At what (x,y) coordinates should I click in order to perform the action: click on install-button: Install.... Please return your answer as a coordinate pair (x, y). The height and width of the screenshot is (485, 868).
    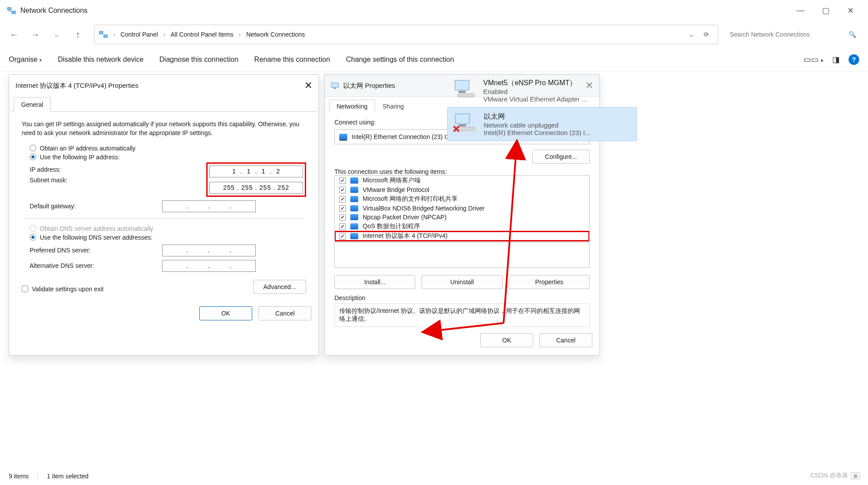
    Looking at the image, I should click on (375, 282).